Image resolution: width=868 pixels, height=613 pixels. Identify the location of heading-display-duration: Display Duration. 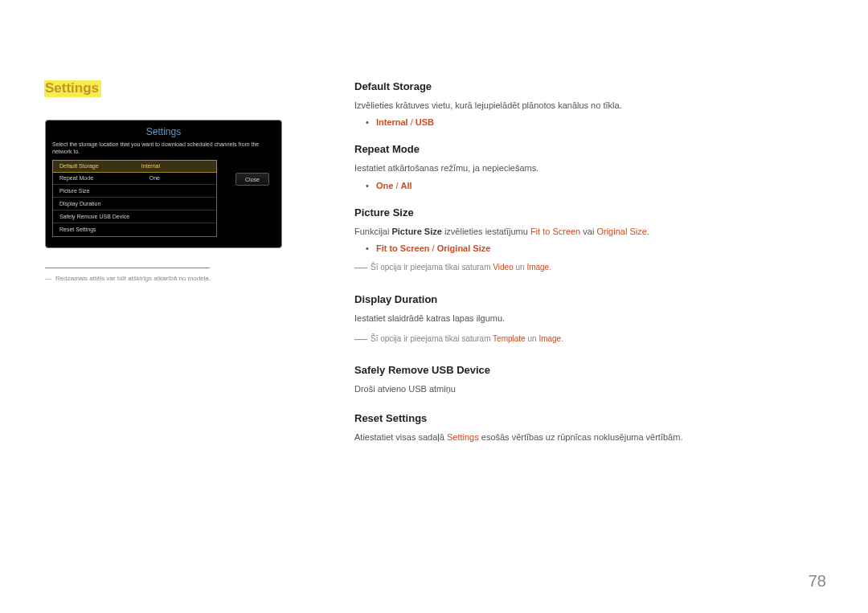
(588, 299).